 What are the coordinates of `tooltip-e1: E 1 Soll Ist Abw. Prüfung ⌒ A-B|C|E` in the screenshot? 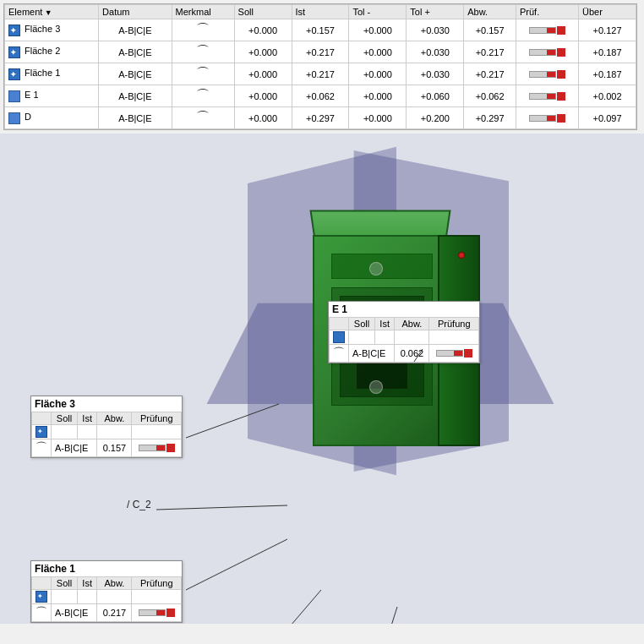 It's located at (404, 332).